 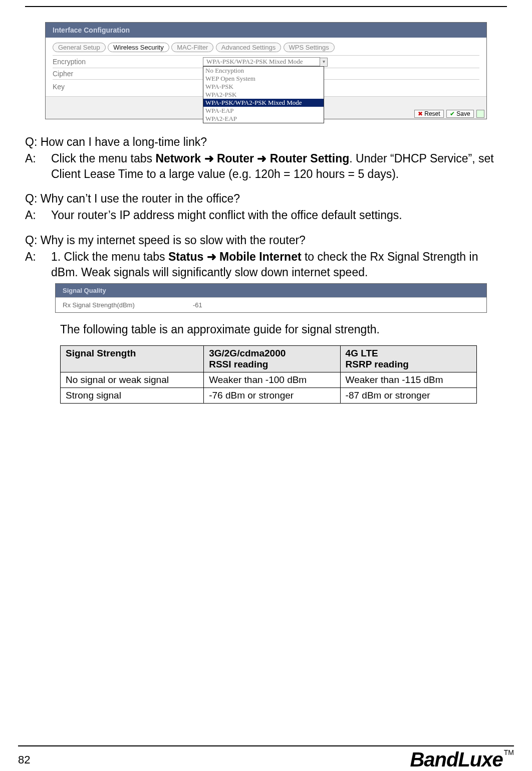 I want to click on td: Weaker than -115 dBm, so click(x=408, y=380).